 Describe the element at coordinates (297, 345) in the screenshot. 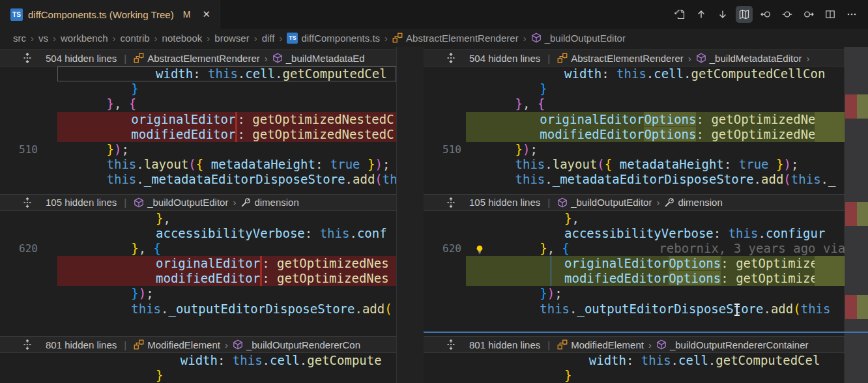

I see `hidden-region-symbol: _buildOutputRendererCon` at that location.